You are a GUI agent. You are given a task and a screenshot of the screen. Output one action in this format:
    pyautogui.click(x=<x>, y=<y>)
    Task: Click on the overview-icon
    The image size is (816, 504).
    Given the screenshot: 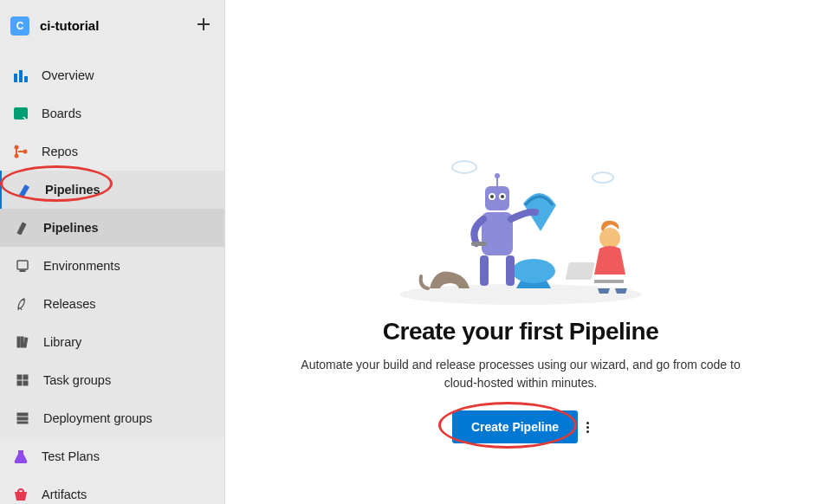 What is the action you would take?
    pyautogui.click(x=21, y=75)
    